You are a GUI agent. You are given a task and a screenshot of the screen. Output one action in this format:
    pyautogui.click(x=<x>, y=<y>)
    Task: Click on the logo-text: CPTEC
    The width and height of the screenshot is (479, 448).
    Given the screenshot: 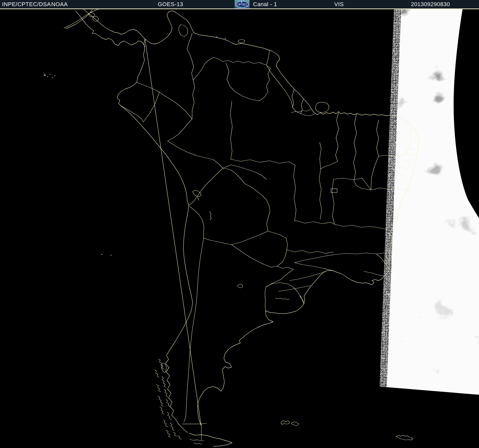 What is the action you would take?
    pyautogui.click(x=242, y=5)
    